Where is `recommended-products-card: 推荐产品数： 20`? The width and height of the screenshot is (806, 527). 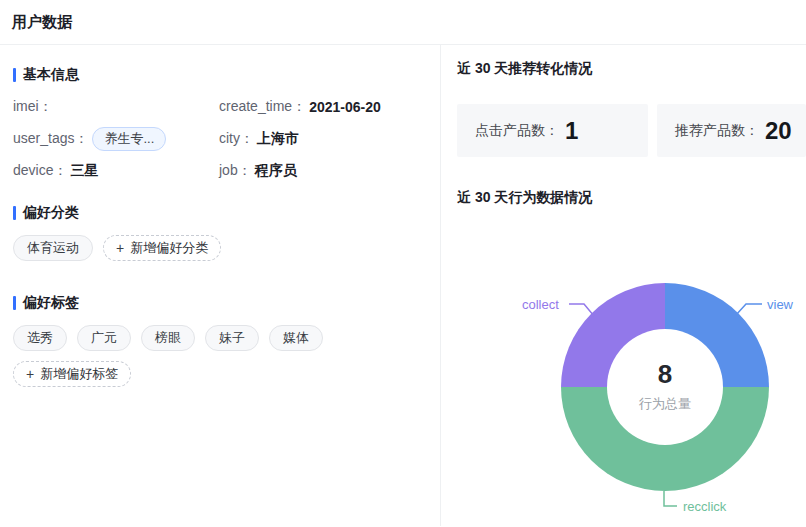
recommended-products-card: 推荐产品数： 20 is located at coordinates (732, 130).